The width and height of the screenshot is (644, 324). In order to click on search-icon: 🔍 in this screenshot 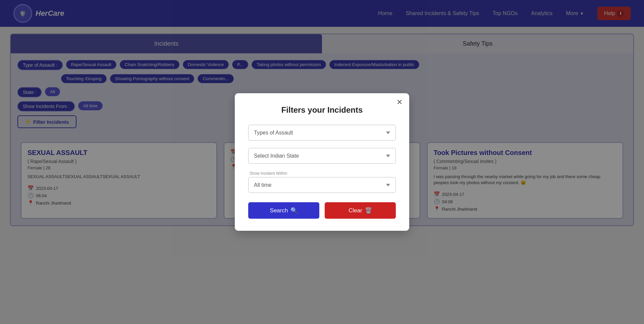, I will do `click(294, 211)`.